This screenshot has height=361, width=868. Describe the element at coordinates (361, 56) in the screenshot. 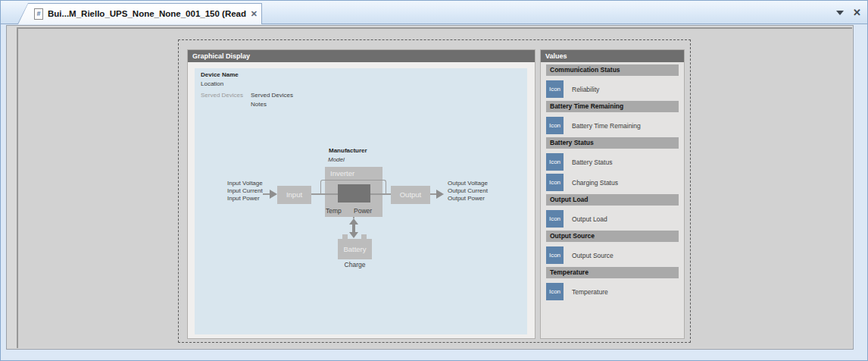

I see `graphical-display-panel-header: Graphical Display` at that location.